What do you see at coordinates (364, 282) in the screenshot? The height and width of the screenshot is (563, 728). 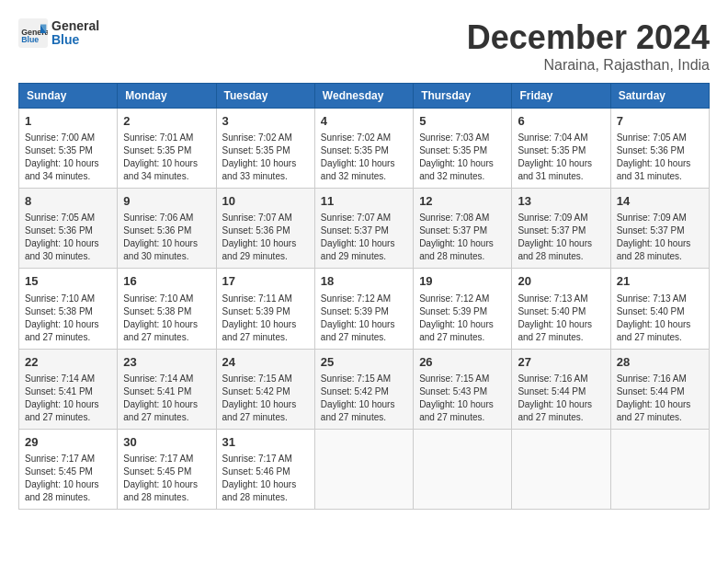 I see `day-number: 18` at bounding box center [364, 282].